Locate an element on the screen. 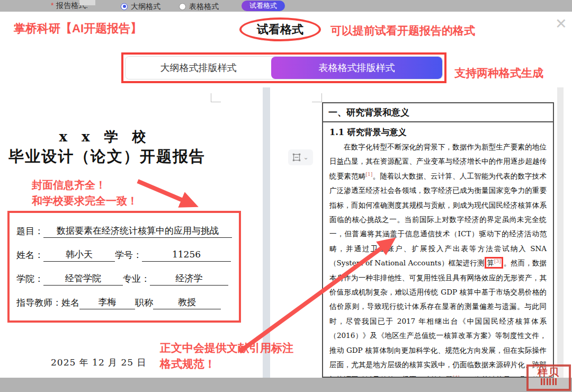 This screenshot has width=572, height=392. watermark-text: 样贝 is located at coordinates (549, 372).